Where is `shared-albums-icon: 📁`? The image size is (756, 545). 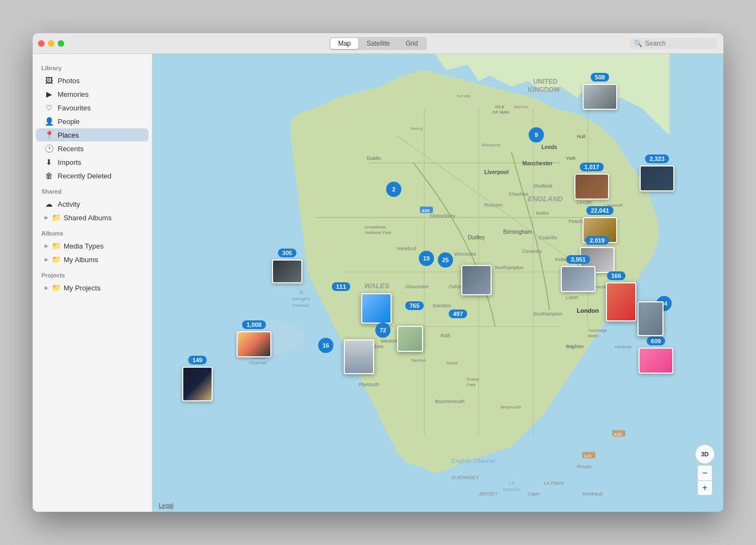 shared-albums-icon: 📁 is located at coordinates (56, 218).